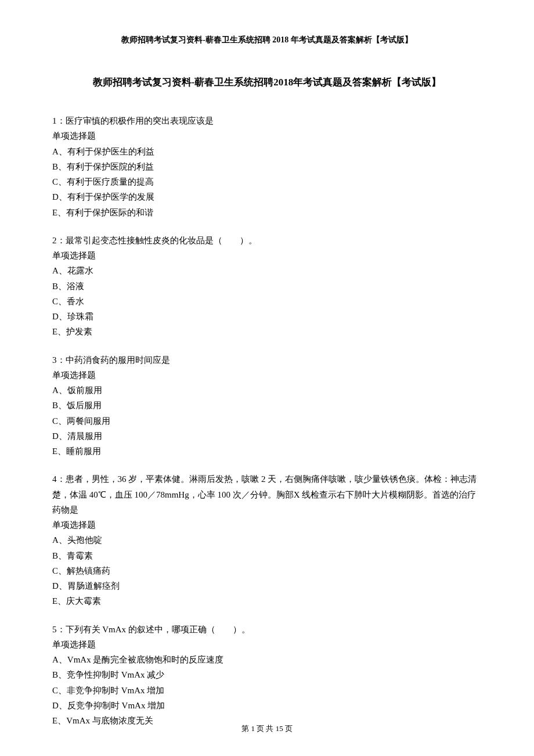  What do you see at coordinates (267, 82) in the screenshot?
I see `document-title: 教师招聘考试复习资料-蕲春卫生系统招聘2018年考试真题及答案解析【考试版】` at bounding box center [267, 82].